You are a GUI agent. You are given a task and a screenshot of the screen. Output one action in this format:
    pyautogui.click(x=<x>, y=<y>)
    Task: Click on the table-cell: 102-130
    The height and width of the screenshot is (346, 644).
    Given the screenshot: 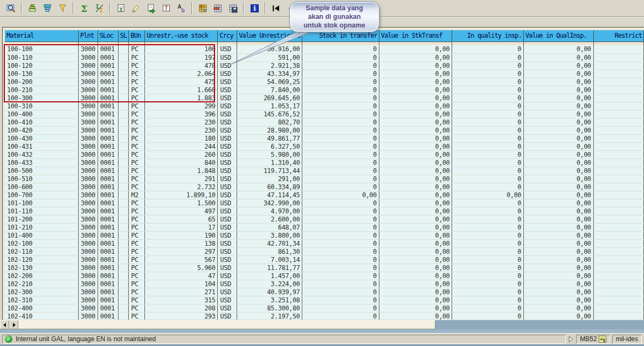 What is the action you would take?
    pyautogui.click(x=41, y=267)
    